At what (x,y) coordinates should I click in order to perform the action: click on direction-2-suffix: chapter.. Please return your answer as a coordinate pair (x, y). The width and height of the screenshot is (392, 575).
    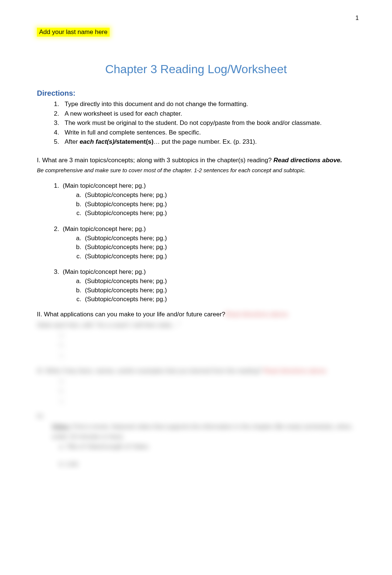
    Looking at the image, I should click on (170, 114).